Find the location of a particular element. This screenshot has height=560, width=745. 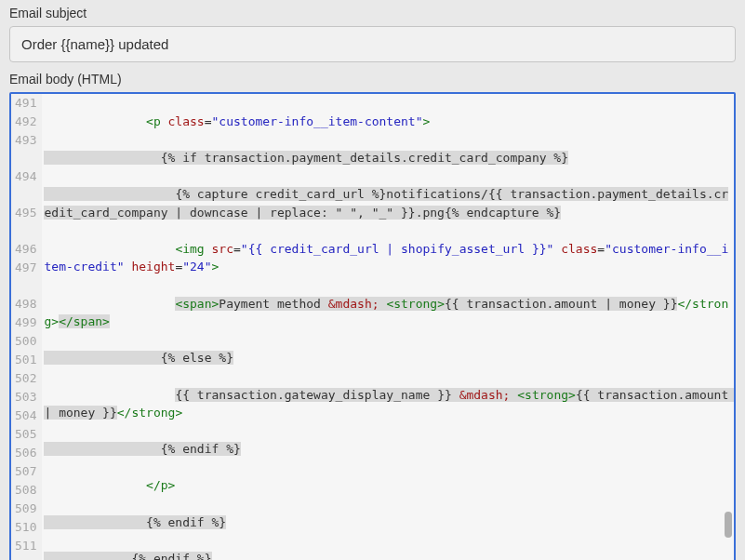

email-subject-label: Email subject is located at coordinates (372, 13).